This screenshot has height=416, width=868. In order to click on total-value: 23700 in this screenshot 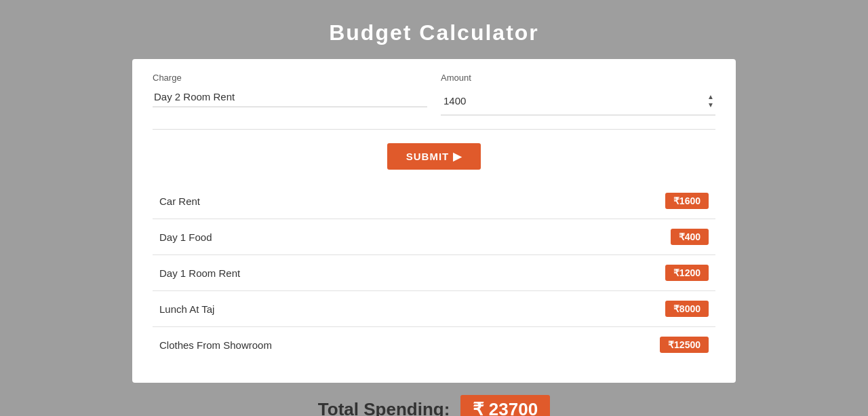, I will do `click(513, 407)`.